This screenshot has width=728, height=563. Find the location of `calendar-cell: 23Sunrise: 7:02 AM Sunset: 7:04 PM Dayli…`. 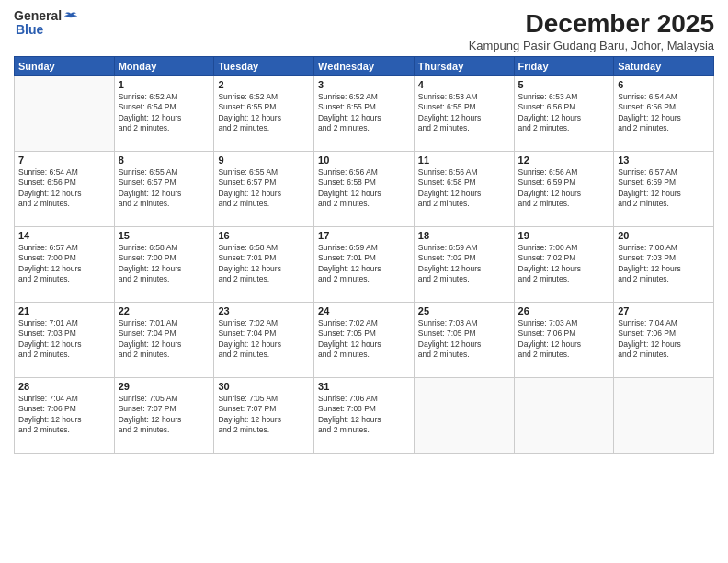

calendar-cell: 23Sunrise: 7:02 AM Sunset: 7:04 PM Dayli… is located at coordinates (265, 340).